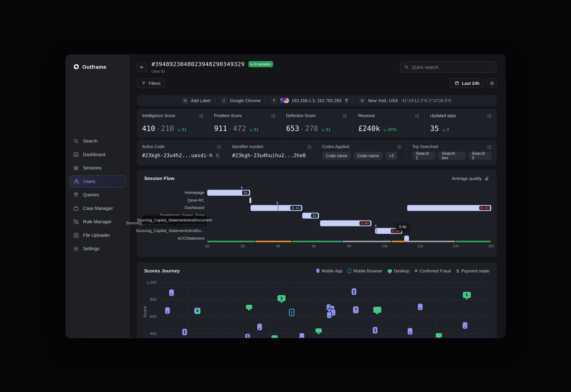 The width and height of the screenshot is (571, 392). Describe the element at coordinates (142, 67) in the screenshot. I see `back-button` at that location.